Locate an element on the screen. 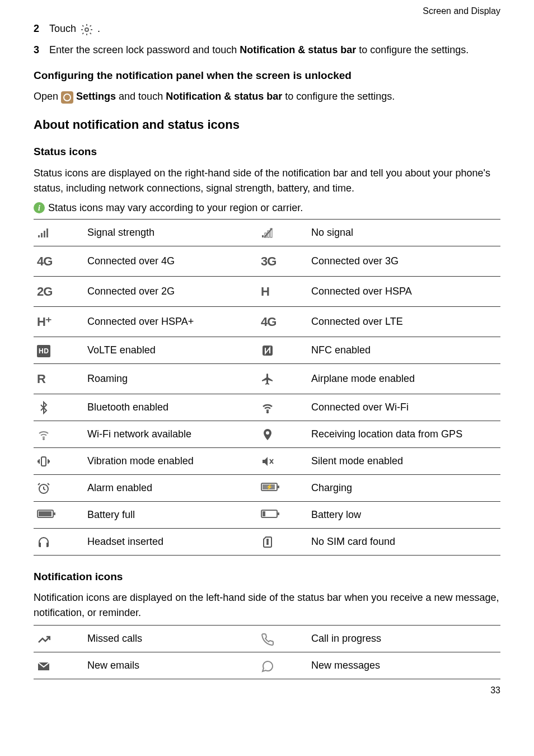 The image size is (534, 756). table-row: Signal strengthNo signal is located at coordinates (267, 232).